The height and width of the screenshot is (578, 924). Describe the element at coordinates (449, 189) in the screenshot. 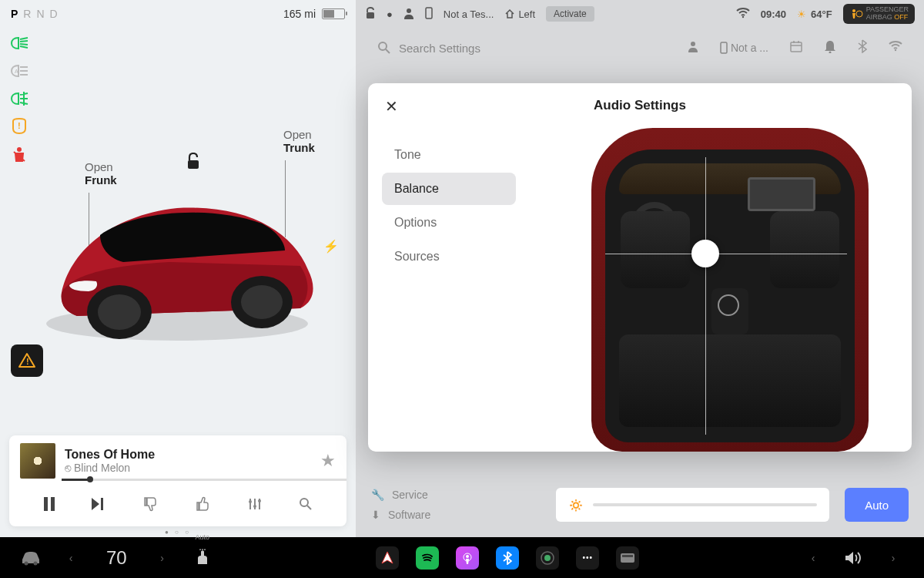

I see `tab-balance: Balance` at that location.